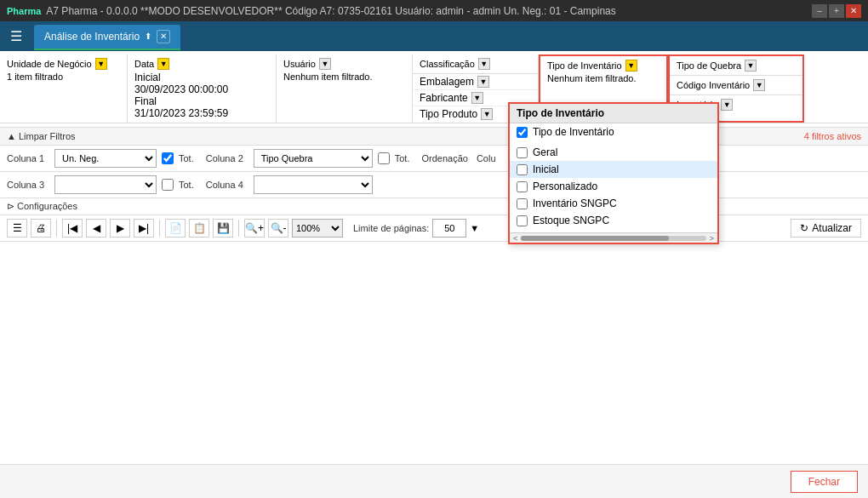 The height and width of the screenshot is (498, 868). What do you see at coordinates (444, 98) in the screenshot?
I see `filter-classificacao-fabricante: Fabricante` at bounding box center [444, 98].